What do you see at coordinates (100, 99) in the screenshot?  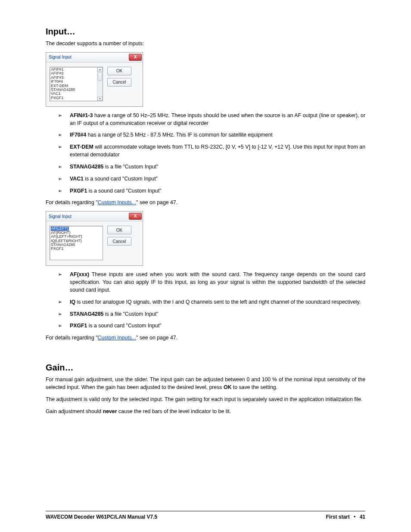 I see `scroll-down-icon: ▼` at bounding box center [100, 99].